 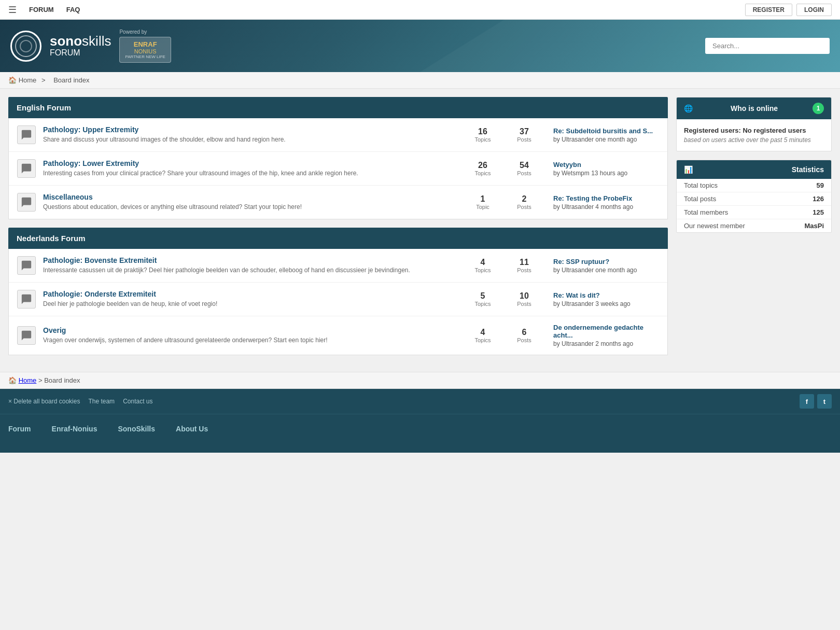 What do you see at coordinates (136, 429) in the screenshot?
I see `footer-col-title: SonoSkills` at bounding box center [136, 429].